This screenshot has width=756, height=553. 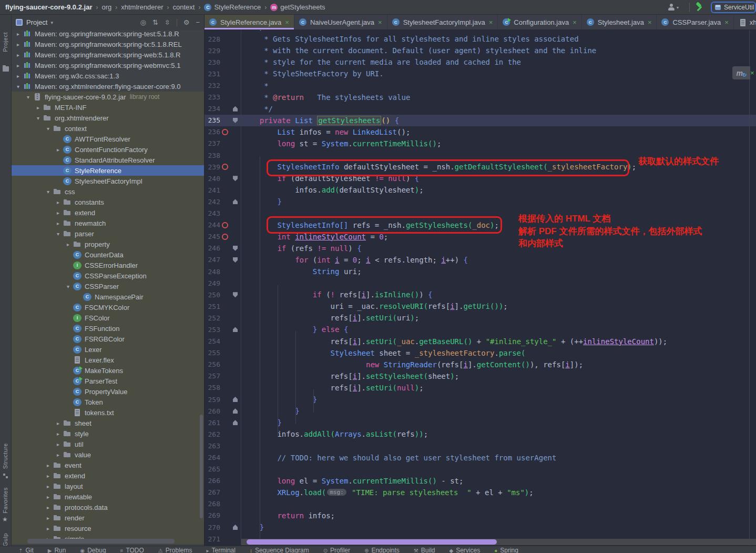 I want to click on tree-item-org-xhtmlrenderer: ▾org.xhtmlrenderer, so click(x=108, y=118).